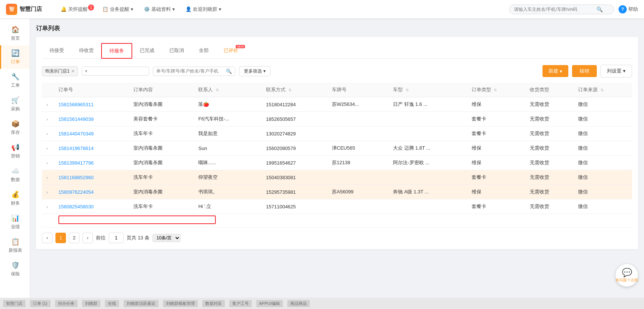  Describe the element at coordinates (549, 134) in the screenshot. I see `receive-type-cell: 无需收货` at that location.